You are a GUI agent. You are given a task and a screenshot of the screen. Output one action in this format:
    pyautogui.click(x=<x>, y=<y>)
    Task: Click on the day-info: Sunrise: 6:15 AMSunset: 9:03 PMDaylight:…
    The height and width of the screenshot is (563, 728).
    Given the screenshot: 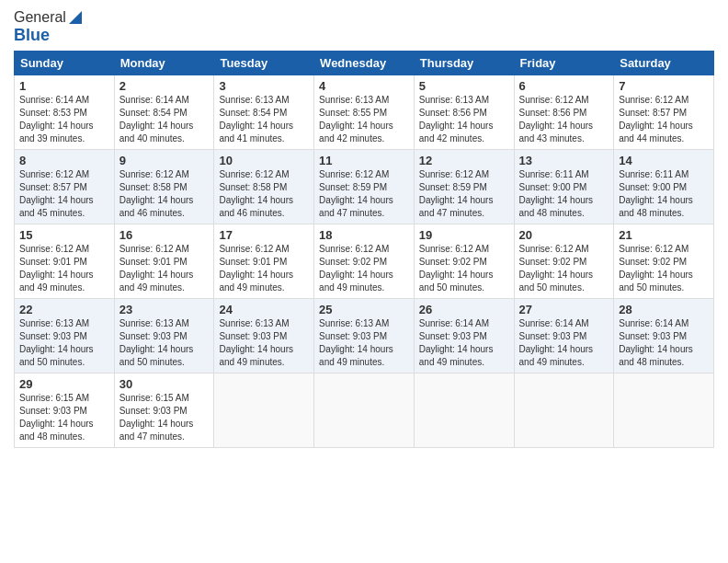 What is the action you would take?
    pyautogui.click(x=165, y=418)
    